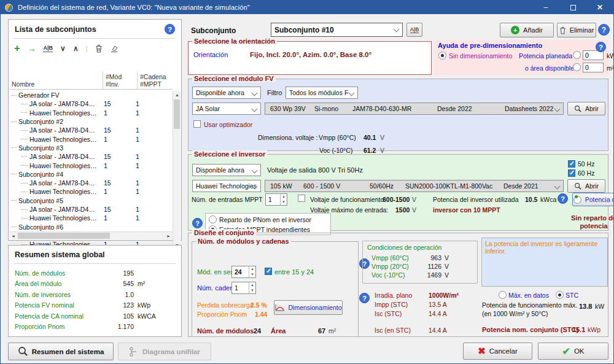 The width and height of the screenshot is (614, 364). I want to click on subarray-select: Subconjunto #10, so click(336, 29).